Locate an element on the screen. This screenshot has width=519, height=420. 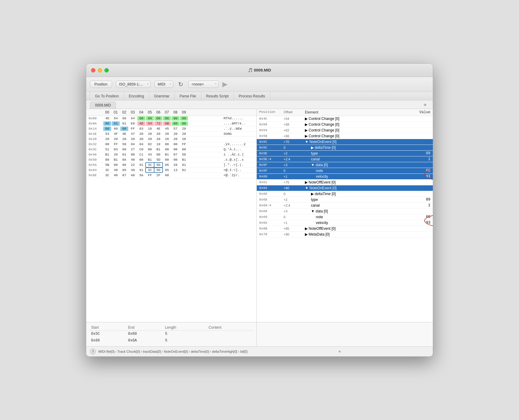
hex-row: 0x5A5B008622913C5D862881[."..<].(. is located at coordinates (171, 165).